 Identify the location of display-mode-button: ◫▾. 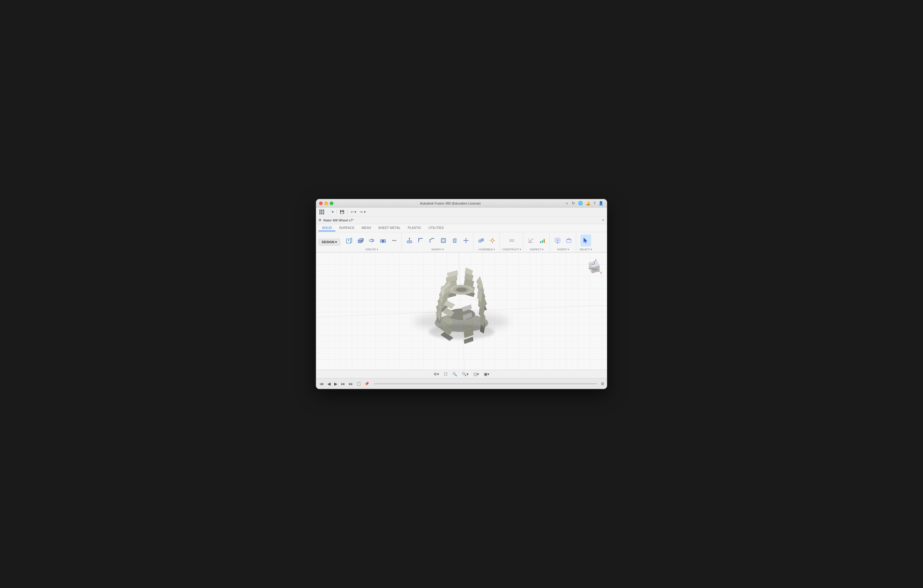
(476, 374).